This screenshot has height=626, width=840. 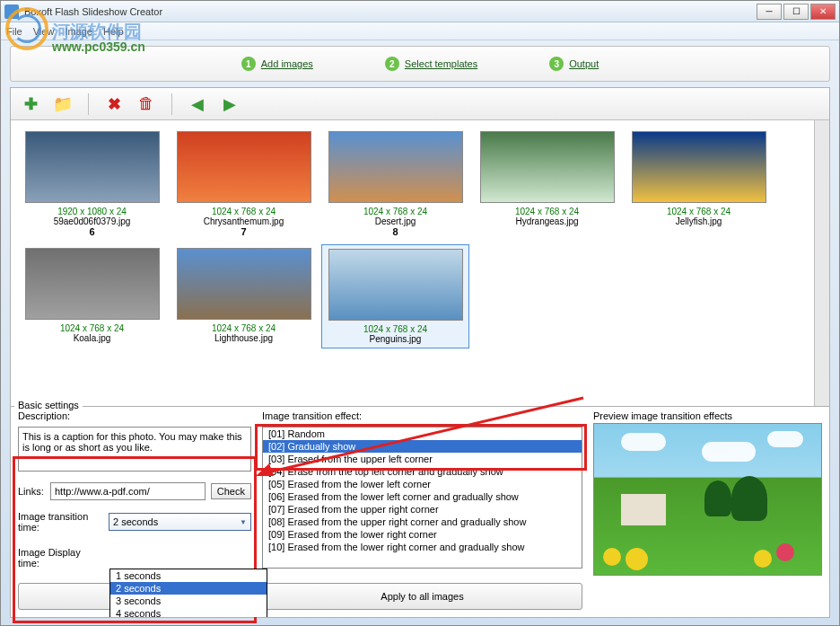 I want to click on effect-option: [09] Erased from the lower right corner, so click(x=422, y=534).